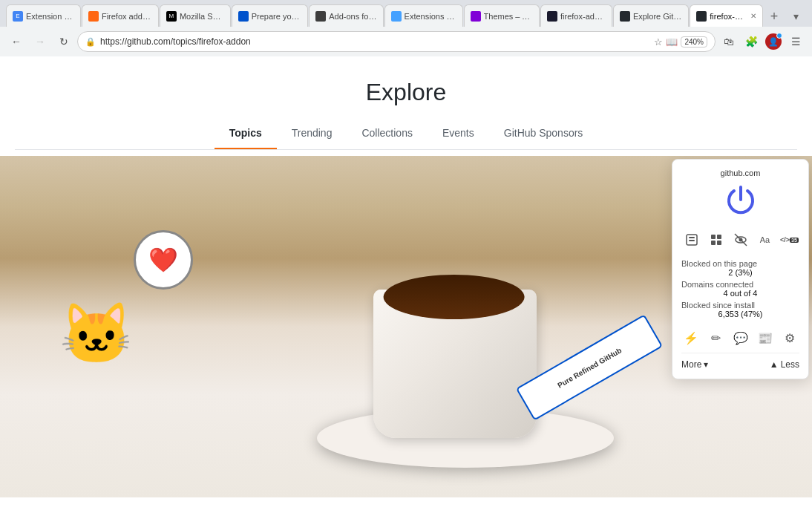 This screenshot has height=513, width=812. Describe the element at coordinates (651, 16) in the screenshot. I see `tab-tab-explore-github: Explore GitHub...` at that location.